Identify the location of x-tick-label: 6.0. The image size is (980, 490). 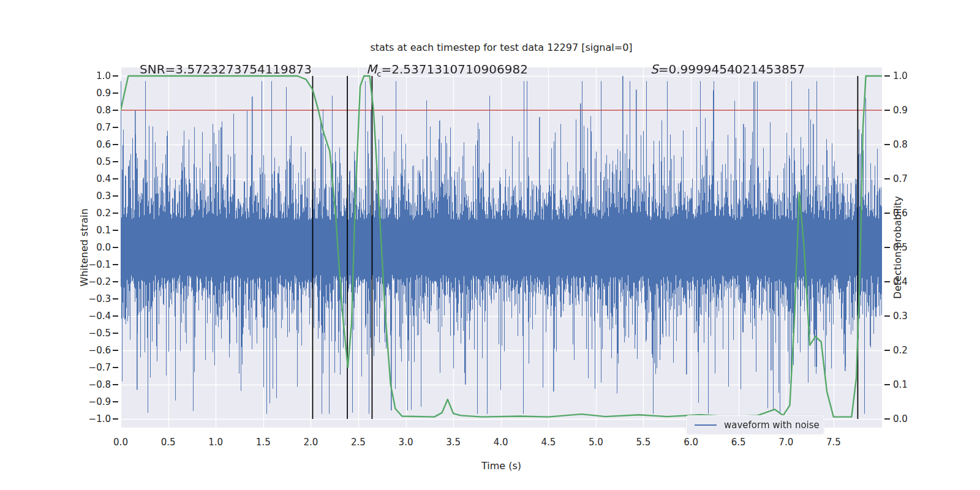
(691, 442).